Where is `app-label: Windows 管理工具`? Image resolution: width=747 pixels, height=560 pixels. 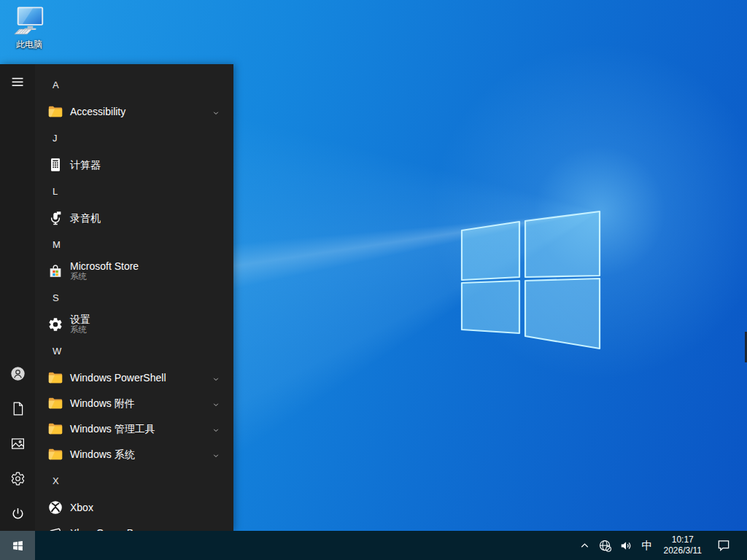
app-label: Windows 管理工具 is located at coordinates (112, 429).